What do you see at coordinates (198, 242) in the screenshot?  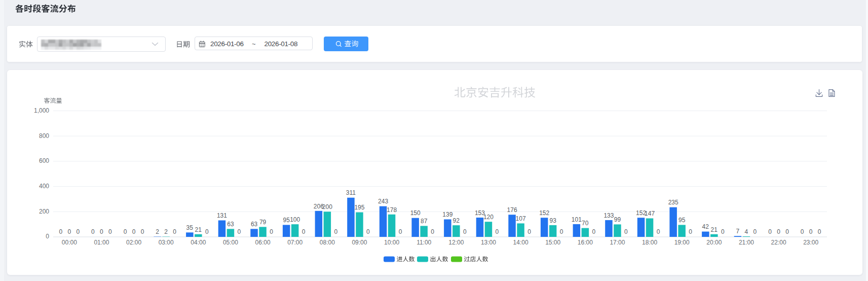 I see `svg-text: 04:00` at bounding box center [198, 242].